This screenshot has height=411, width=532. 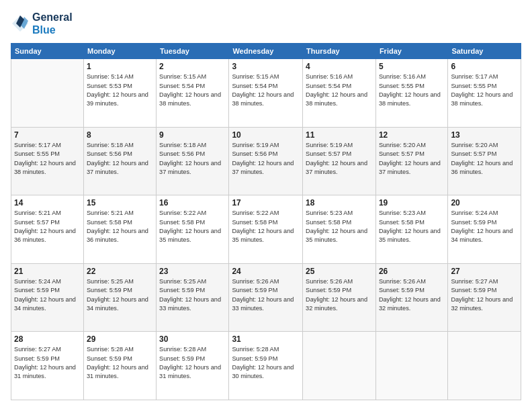 What do you see at coordinates (340, 298) in the screenshot?
I see `calendar-cell: 25Sunrise: 5:26 AMSunset: 5:59 PMDayligh…` at bounding box center [340, 298].